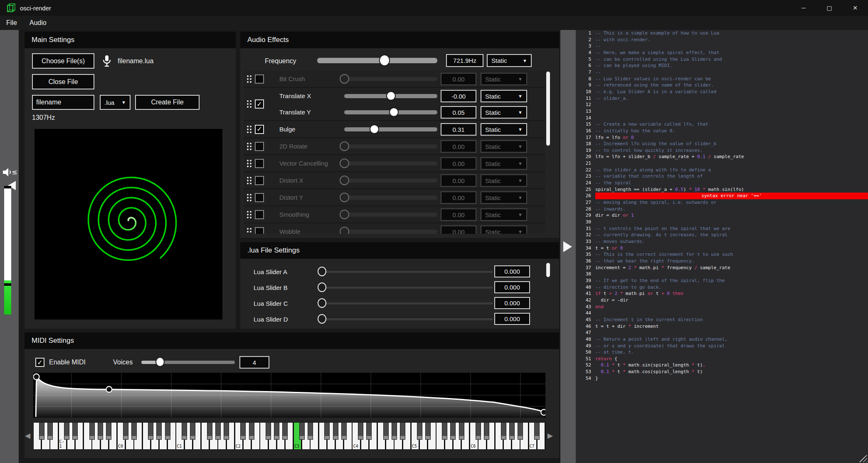  I want to click on effect-value: -0.00, so click(459, 96).